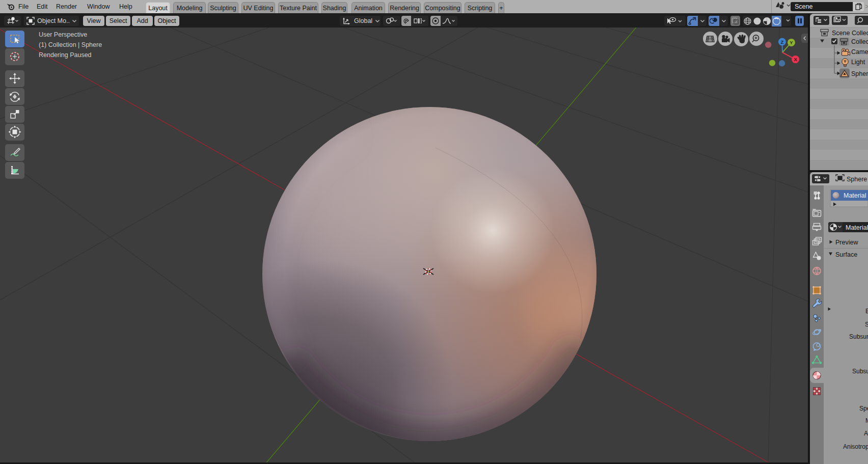  What do you see at coordinates (792, 43) in the screenshot?
I see `svg-text: Y` at bounding box center [792, 43].